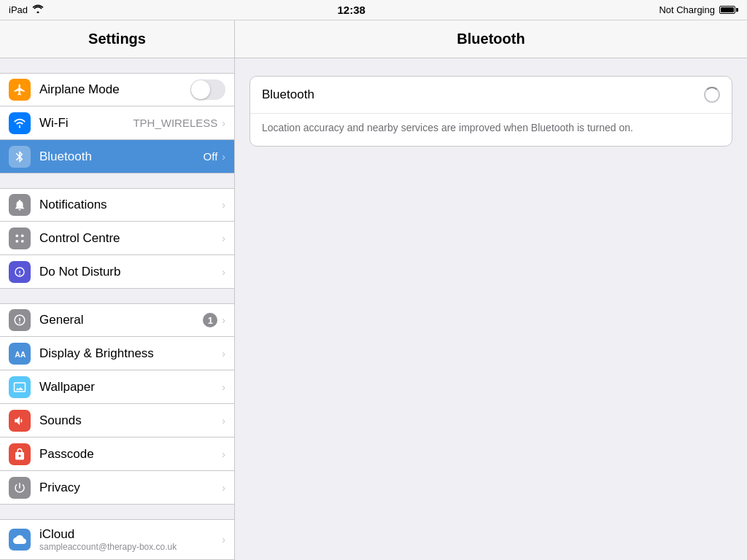 The width and height of the screenshot is (747, 560). Describe the element at coordinates (115, 90) in the screenshot. I see `airplane-mode-label: Airplane Mode` at that location.